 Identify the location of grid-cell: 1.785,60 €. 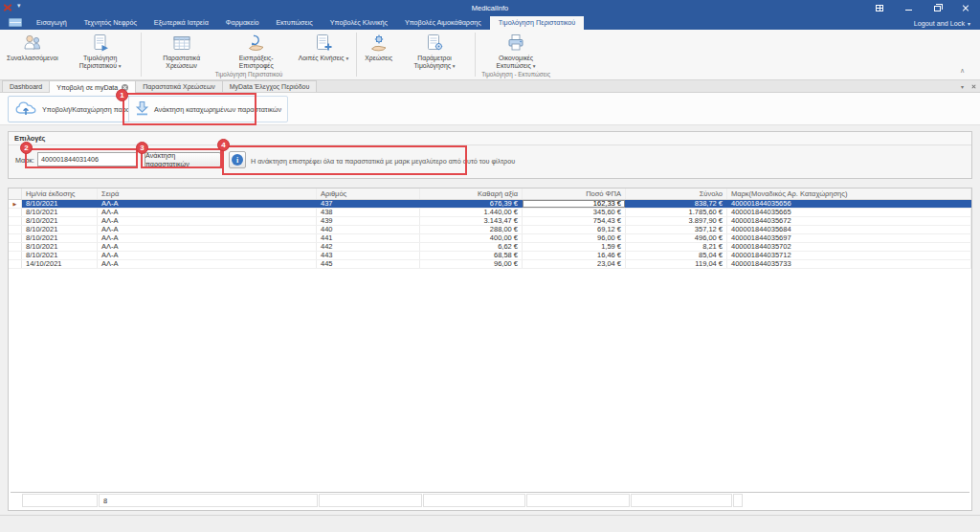
(677, 212).